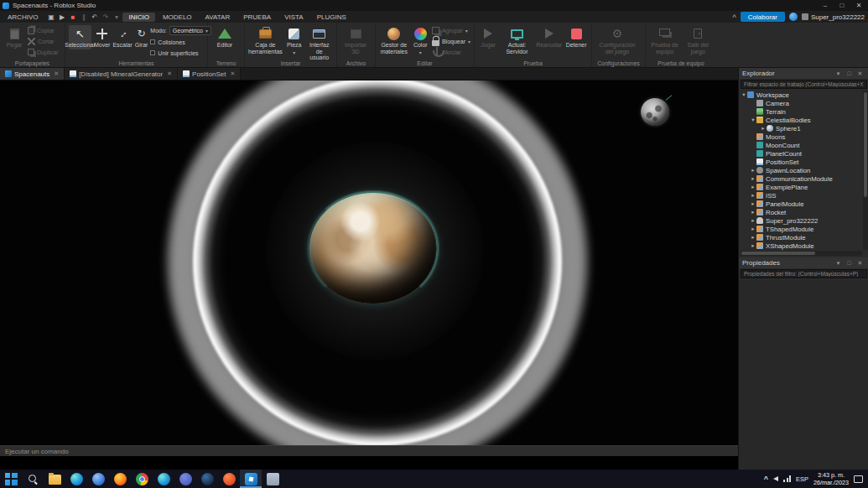 The width and height of the screenshot is (868, 488). I want to click on taskbar-discord-icon, so click(185, 479).